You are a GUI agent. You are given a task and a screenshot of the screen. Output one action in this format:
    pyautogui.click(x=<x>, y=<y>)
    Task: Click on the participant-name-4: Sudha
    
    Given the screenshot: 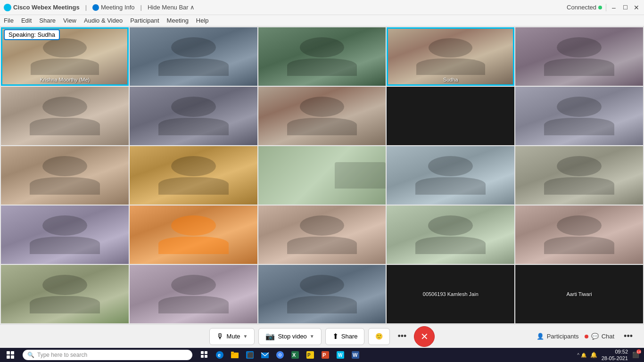 What is the action you would take?
    pyautogui.click(x=451, y=80)
    